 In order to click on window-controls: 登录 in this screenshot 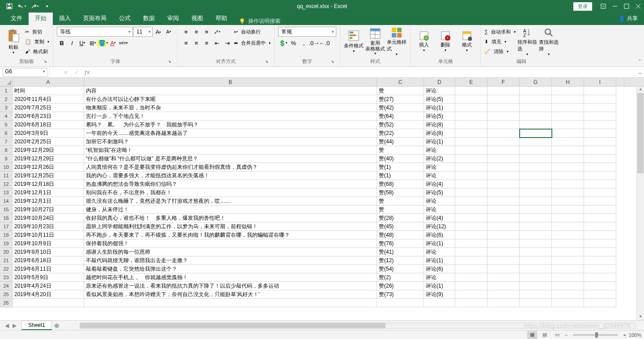, I will do `click(609, 6)`.